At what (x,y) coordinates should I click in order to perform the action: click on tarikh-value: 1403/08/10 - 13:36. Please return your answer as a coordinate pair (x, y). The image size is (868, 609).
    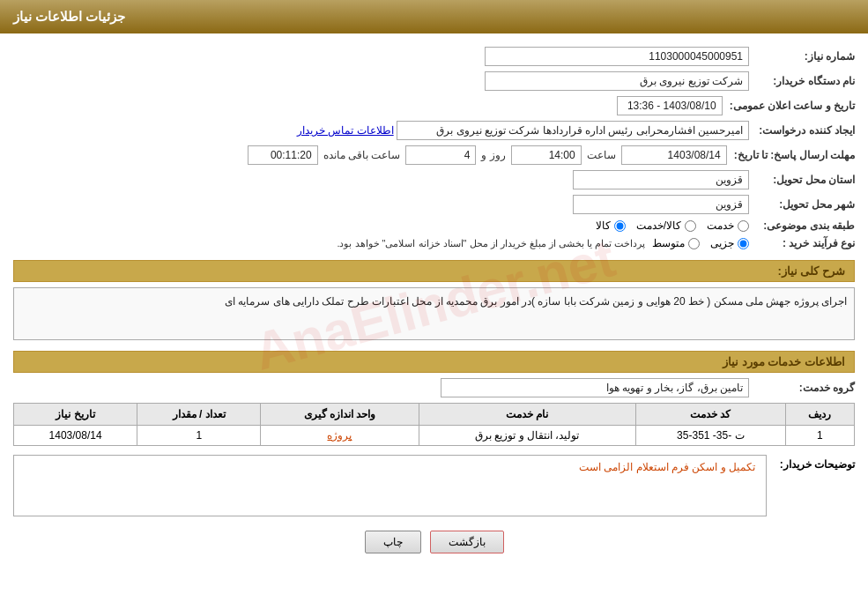
    Looking at the image, I should click on (670, 106).